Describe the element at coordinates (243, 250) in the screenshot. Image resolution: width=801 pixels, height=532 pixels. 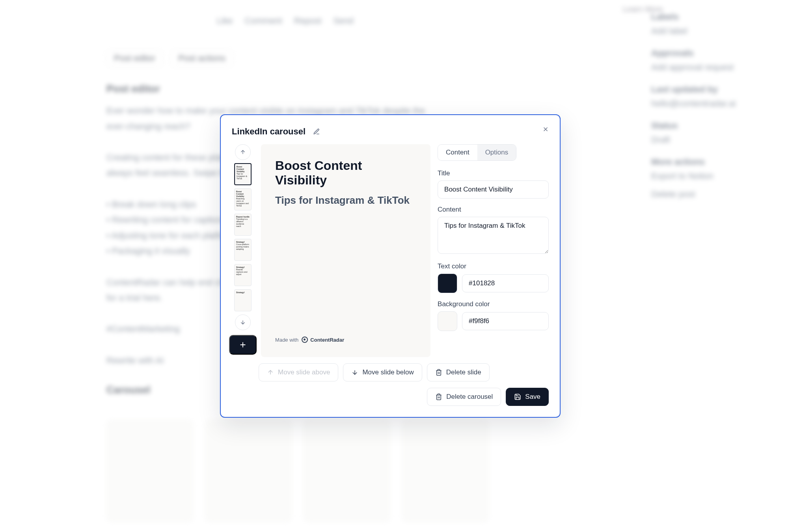
I see `thumb-4: Strategy!Cross-platform posting means ad…` at that location.